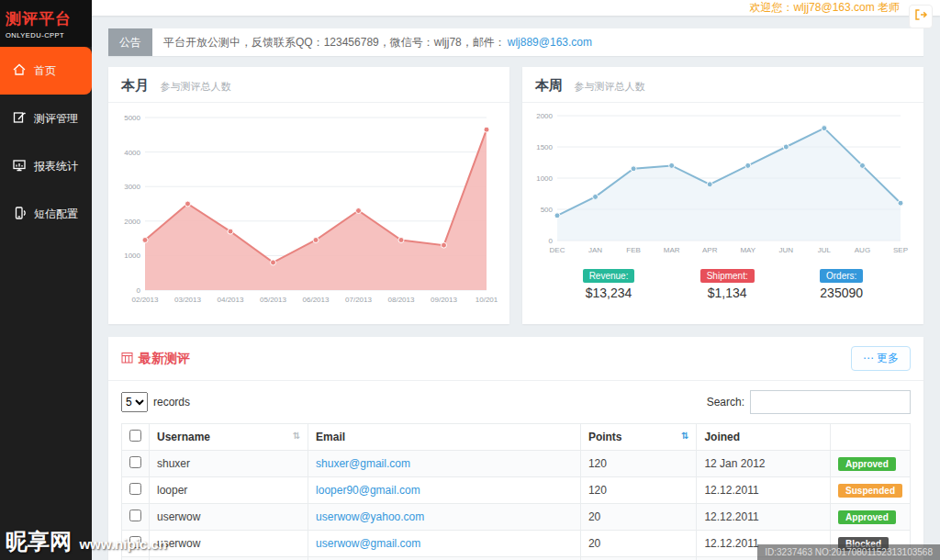 The height and width of the screenshot is (560, 940). Describe the element at coordinates (516, 465) in the screenshot. I see `table-row: shuxershuxer@gmail.com12012 Jan 2012Appr…` at that location.